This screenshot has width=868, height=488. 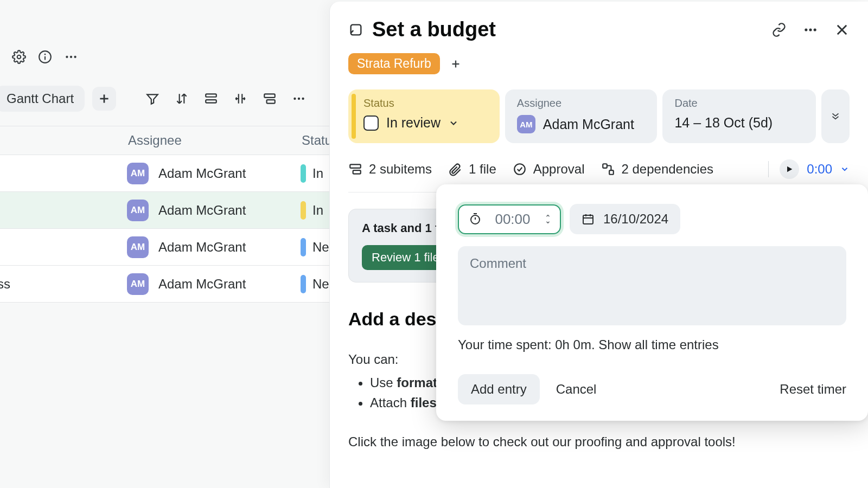 What do you see at coordinates (548, 219) in the screenshot?
I see `time-stepper` at bounding box center [548, 219].